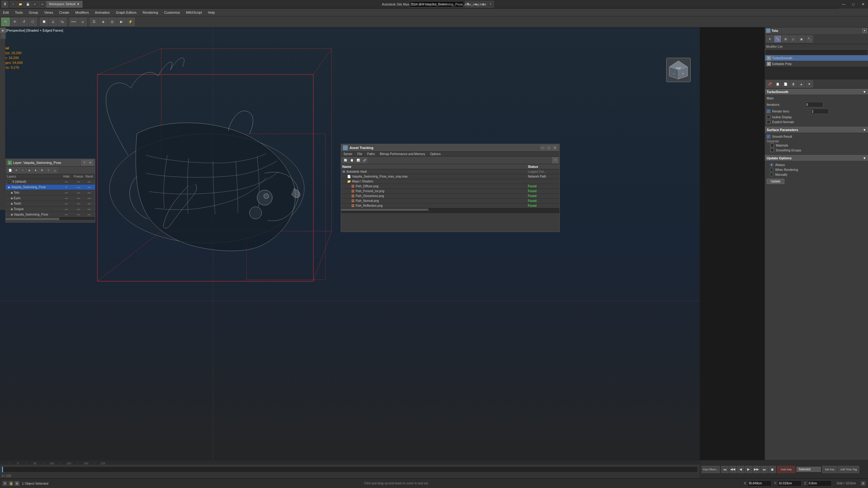 The image size is (868, 488). I want to click on status-icon-3: ⊞, so click(17, 484).